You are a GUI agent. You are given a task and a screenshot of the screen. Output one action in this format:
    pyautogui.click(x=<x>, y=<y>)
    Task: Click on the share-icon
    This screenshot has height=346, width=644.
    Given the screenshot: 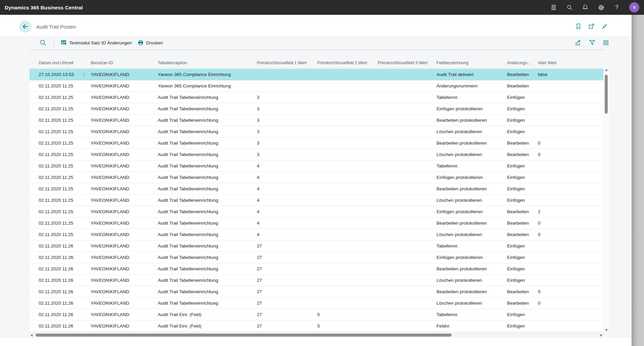 What is the action you would take?
    pyautogui.click(x=578, y=42)
    